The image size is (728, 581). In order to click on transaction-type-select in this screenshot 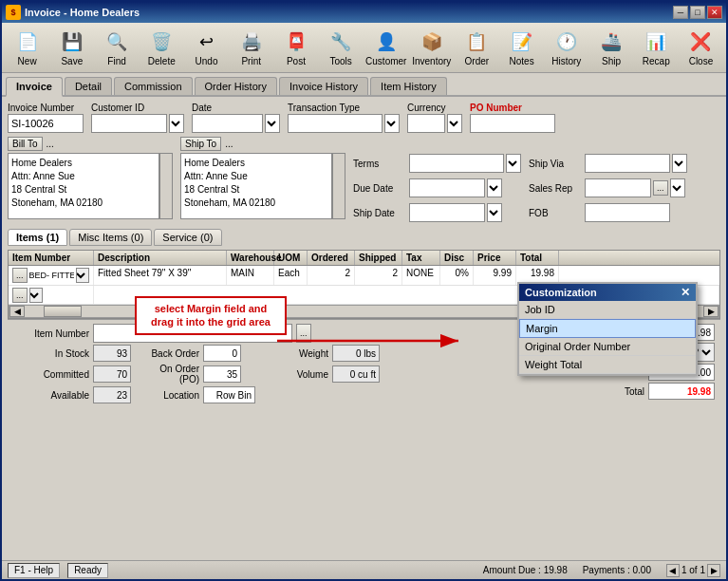, I will do `click(392, 123)`.